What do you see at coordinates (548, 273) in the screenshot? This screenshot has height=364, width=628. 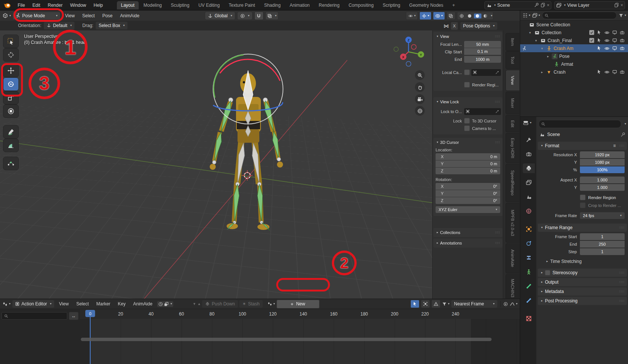 I see `stereoscopy-checkbox` at bounding box center [548, 273].